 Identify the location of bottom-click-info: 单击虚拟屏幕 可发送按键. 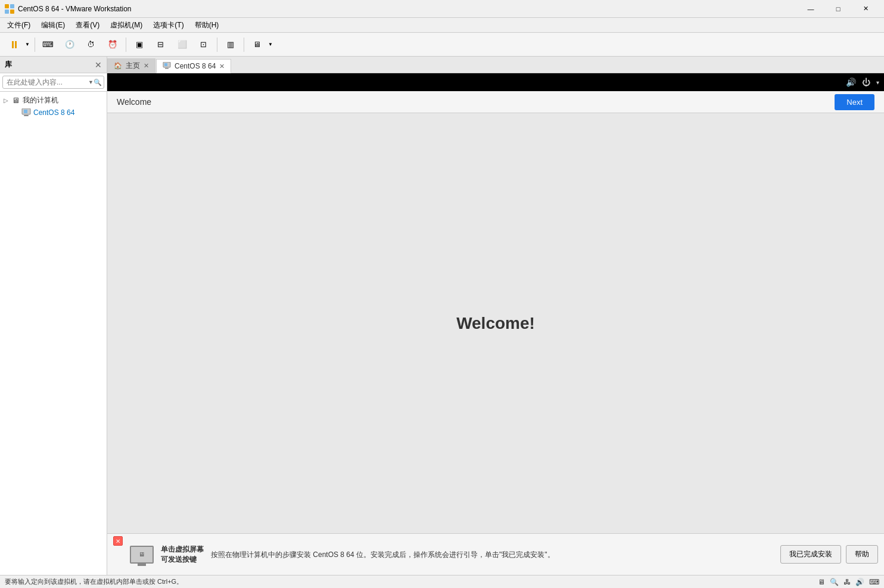
(182, 555).